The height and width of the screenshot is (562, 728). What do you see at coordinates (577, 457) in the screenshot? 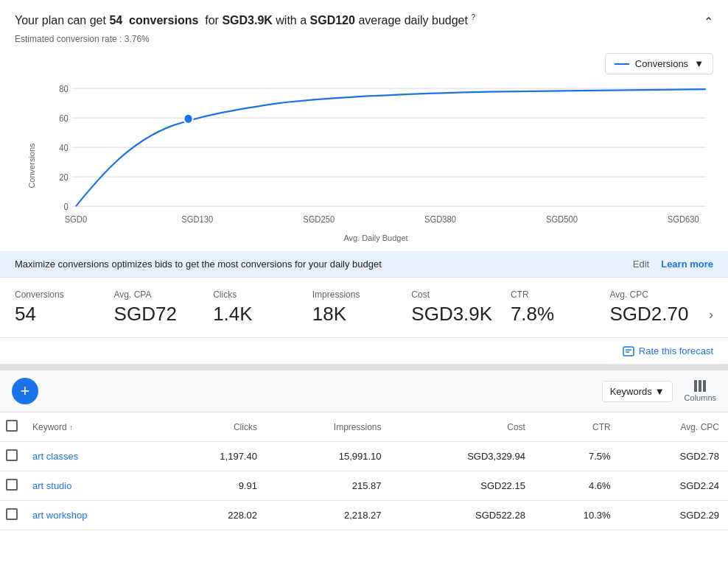
I see `ctr-cell: 7.5%` at bounding box center [577, 457].